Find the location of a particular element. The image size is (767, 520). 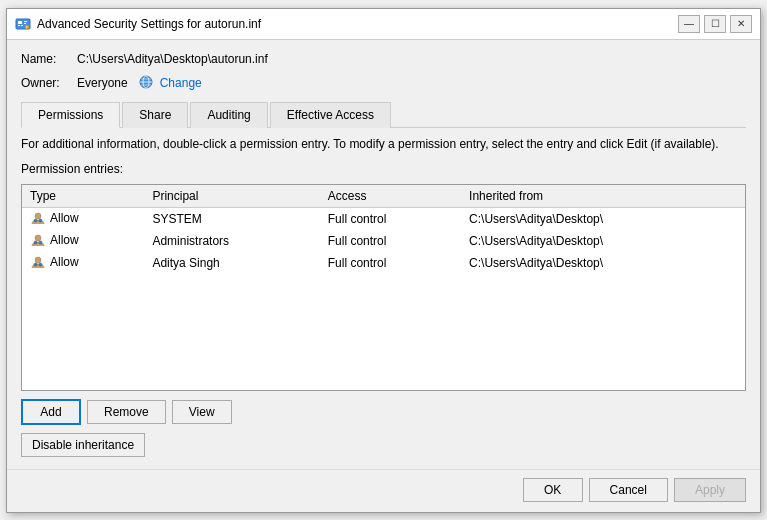

table-header-row: Type Principal Access Inherited from is located at coordinates (384, 196).